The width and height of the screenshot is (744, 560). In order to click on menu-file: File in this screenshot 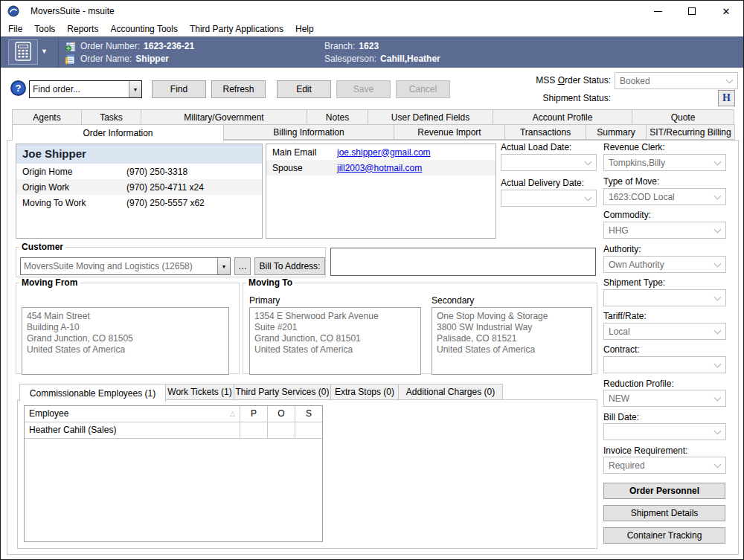, I will do `click(15, 29)`.